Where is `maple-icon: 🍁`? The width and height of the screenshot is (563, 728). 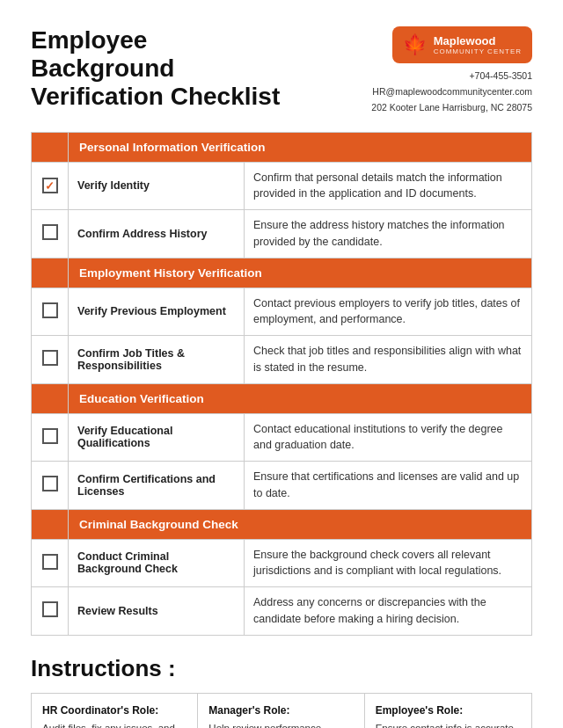
maple-icon: 🍁 is located at coordinates (415, 45).